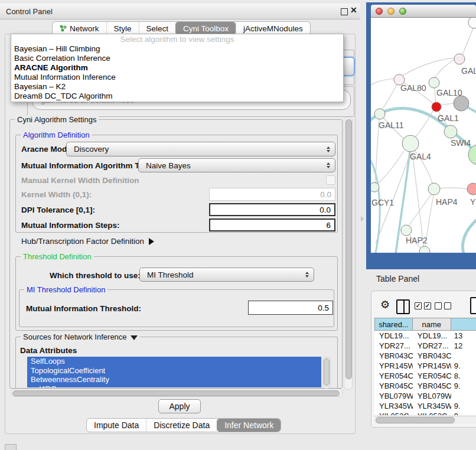  I want to click on which-threshold-combo: MI Threshold, so click(227, 275).